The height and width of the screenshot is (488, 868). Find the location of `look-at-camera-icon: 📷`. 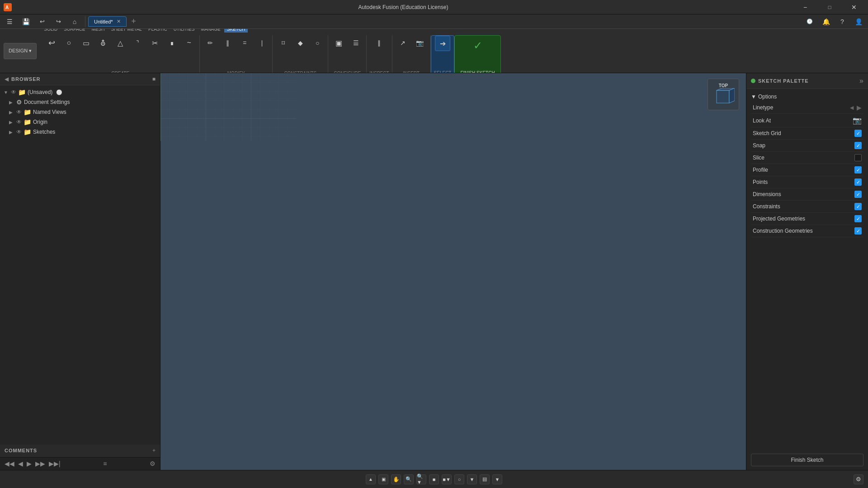

look-at-camera-icon: 📷 is located at coordinates (857, 120).